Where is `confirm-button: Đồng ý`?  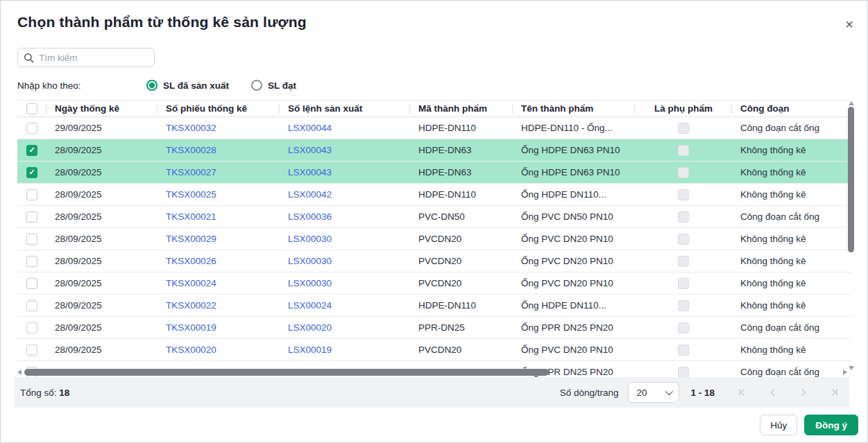
confirm-button: Đồng ý is located at coordinates (831, 425).